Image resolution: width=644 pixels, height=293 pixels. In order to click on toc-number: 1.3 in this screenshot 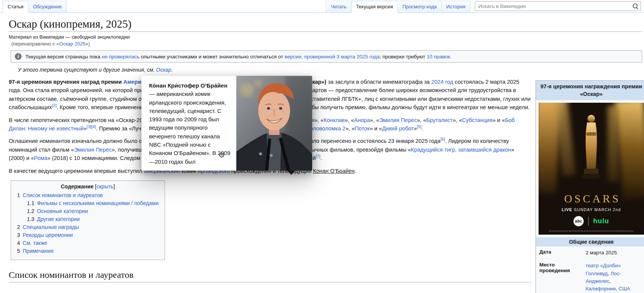, I will do `click(30, 219)`.